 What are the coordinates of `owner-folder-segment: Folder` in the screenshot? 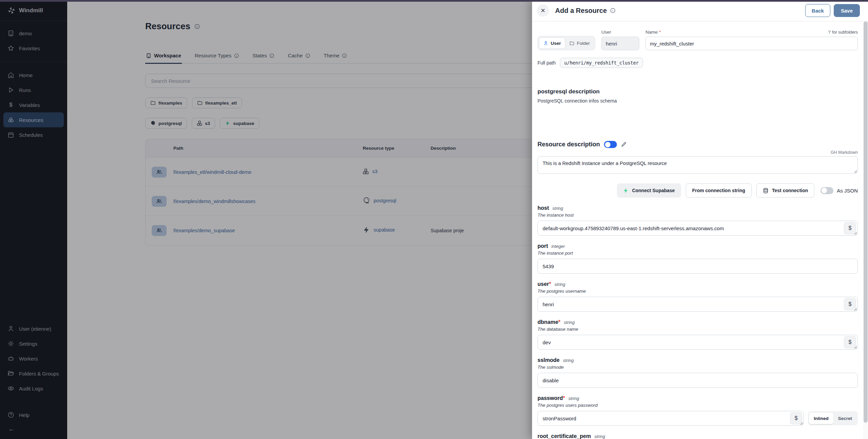 It's located at (580, 43).